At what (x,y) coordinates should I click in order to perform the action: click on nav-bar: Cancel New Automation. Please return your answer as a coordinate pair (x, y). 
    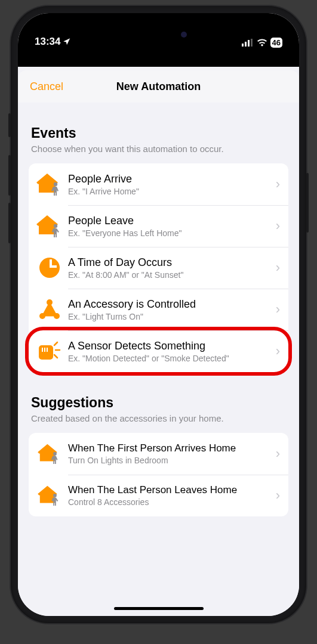
    Looking at the image, I should click on (159, 86).